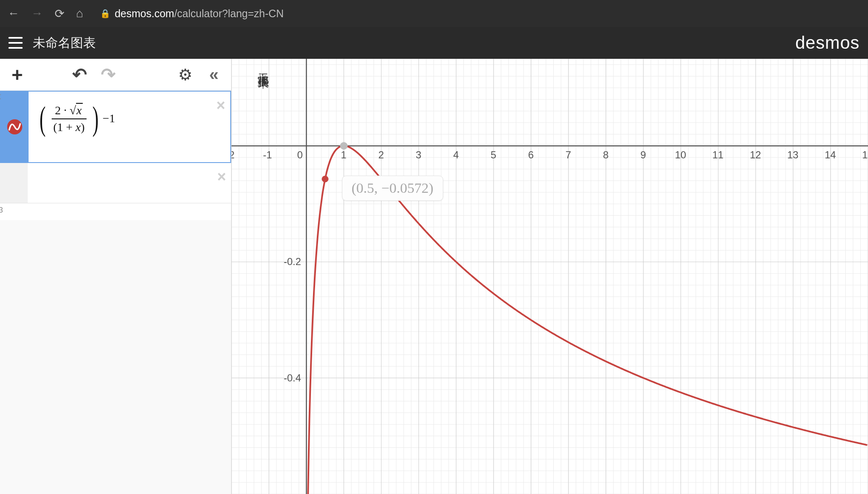  What do you see at coordinates (80, 13) in the screenshot?
I see `home-icon: ⌂` at bounding box center [80, 13].